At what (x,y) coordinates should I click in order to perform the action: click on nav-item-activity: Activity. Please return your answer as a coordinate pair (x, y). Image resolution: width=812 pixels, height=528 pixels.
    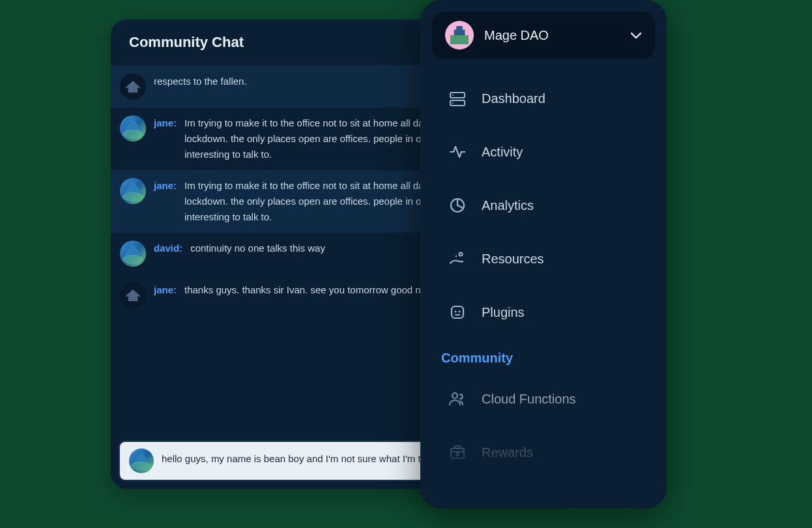
    Looking at the image, I should click on (544, 152).